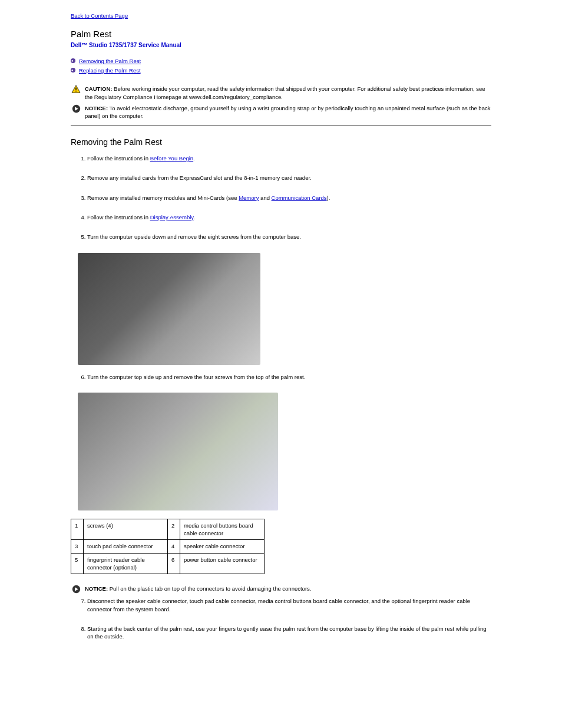  Describe the element at coordinates (281, 93) in the screenshot. I see `caution-callout: CAUTION: Before working inside your comp…` at that location.